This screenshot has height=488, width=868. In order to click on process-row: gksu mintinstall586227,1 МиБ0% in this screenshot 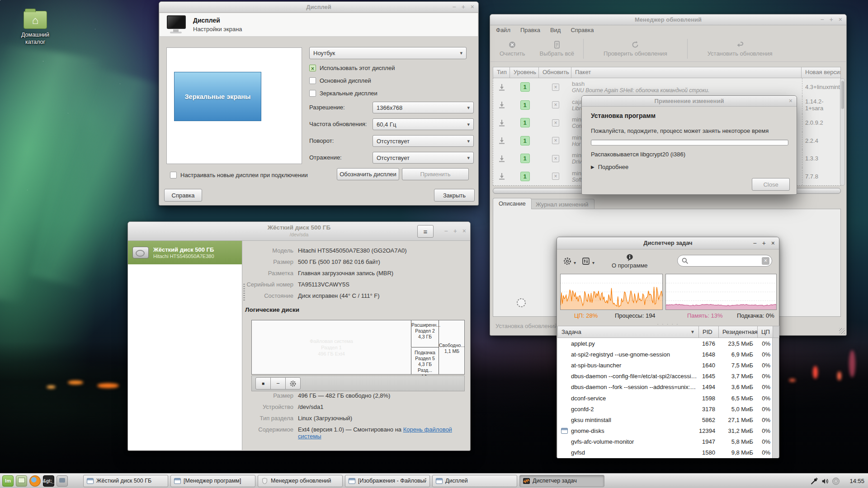, I will do `click(665, 420)`.